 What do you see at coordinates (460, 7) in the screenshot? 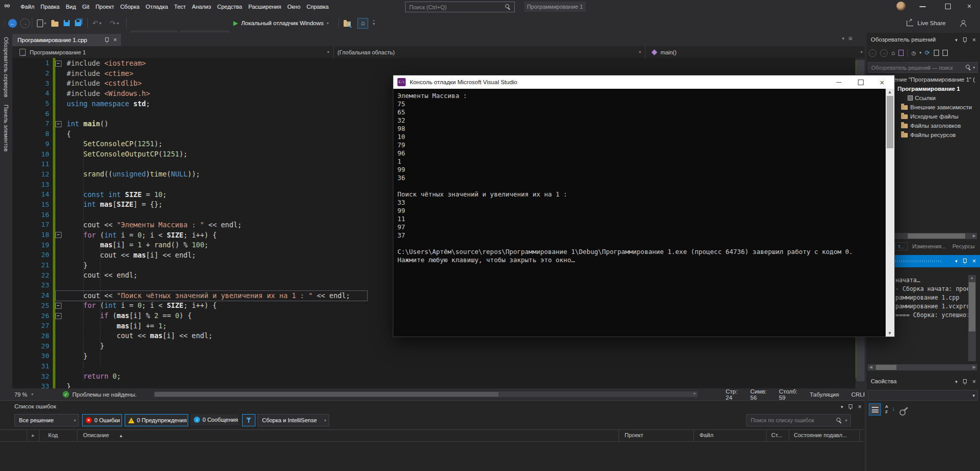
I see `quick-search-box: Поиск (Ctrl+Q)` at bounding box center [460, 7].